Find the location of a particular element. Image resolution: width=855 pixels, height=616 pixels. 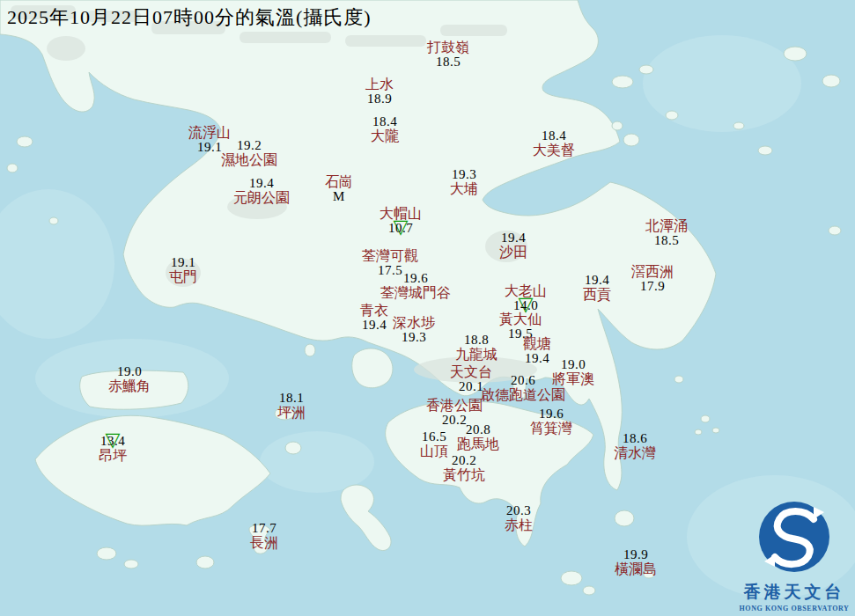

hko-logo-icon is located at coordinates (794, 537).